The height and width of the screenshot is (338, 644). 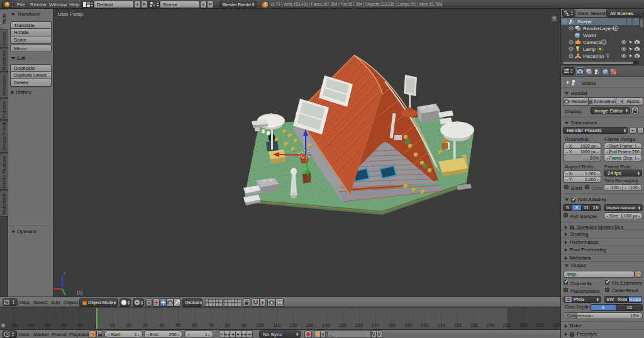 What do you see at coordinates (129, 325) in the screenshot?
I see `svg-text: 20` at bounding box center [129, 325].